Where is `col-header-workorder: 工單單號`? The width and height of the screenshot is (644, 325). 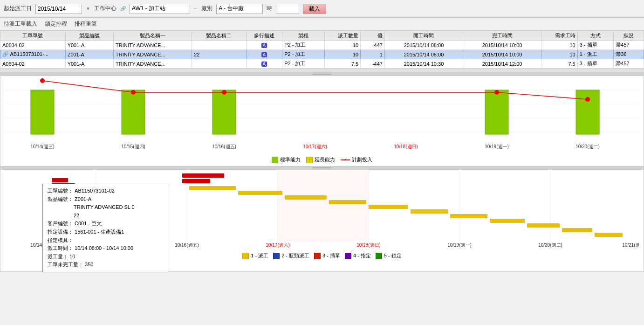
col-header-workorder: 工單單號 is located at coordinates (33, 36).